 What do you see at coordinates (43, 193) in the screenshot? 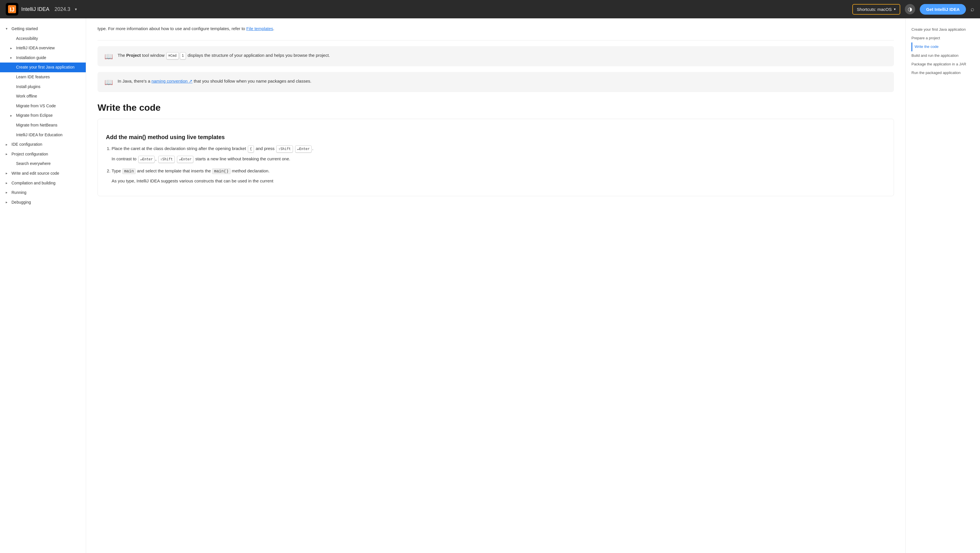
I see `sidebar-item-running: ▸ Running` at bounding box center [43, 193].